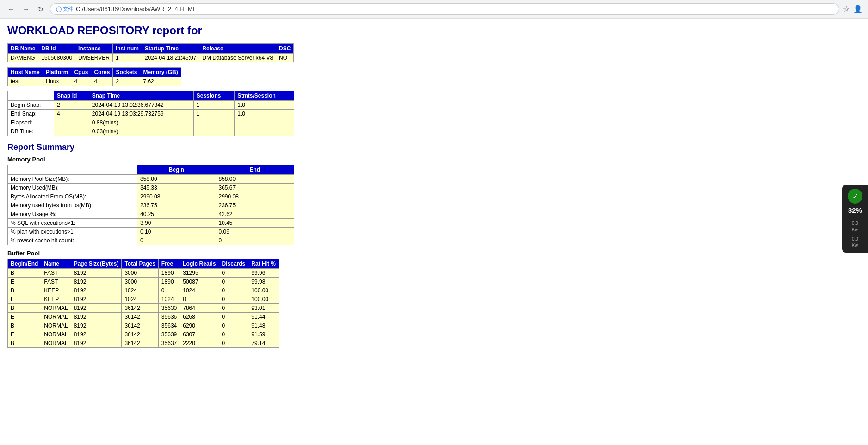  Describe the element at coordinates (143, 308) in the screenshot. I see `table-row: BNORMAL819236142356307864093.01` at that location.